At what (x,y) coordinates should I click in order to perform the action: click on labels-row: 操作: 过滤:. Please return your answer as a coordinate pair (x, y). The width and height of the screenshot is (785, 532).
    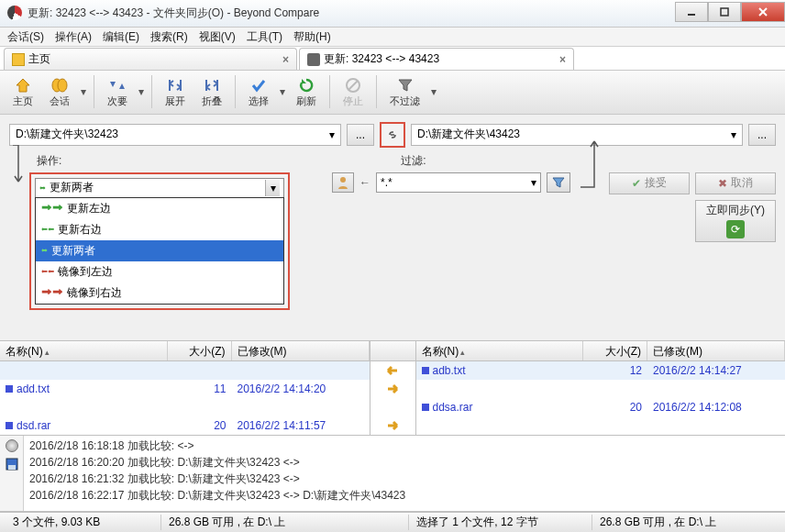
    Looking at the image, I should click on (392, 161).